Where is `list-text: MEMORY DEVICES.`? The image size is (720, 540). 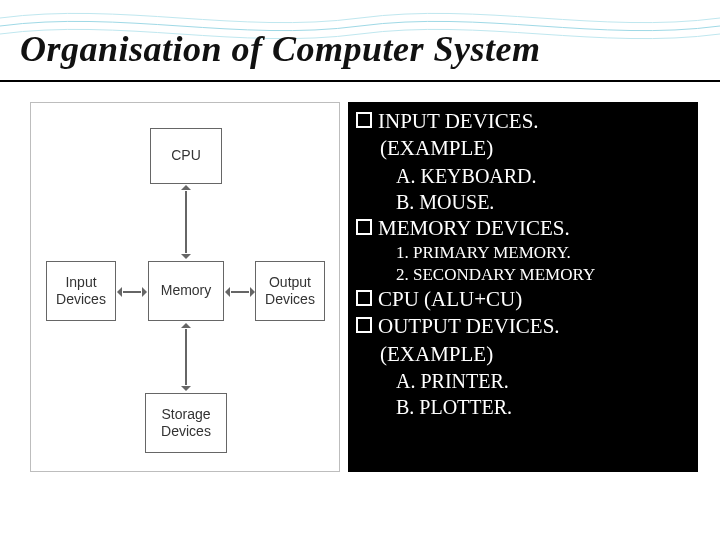
list-text: MEMORY DEVICES. is located at coordinates (474, 228).